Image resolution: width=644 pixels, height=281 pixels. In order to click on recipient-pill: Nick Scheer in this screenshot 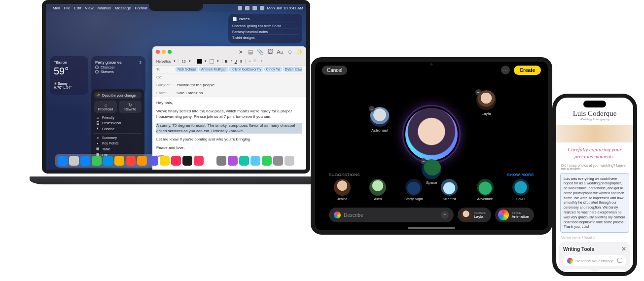, I will do `click(187, 69)`.